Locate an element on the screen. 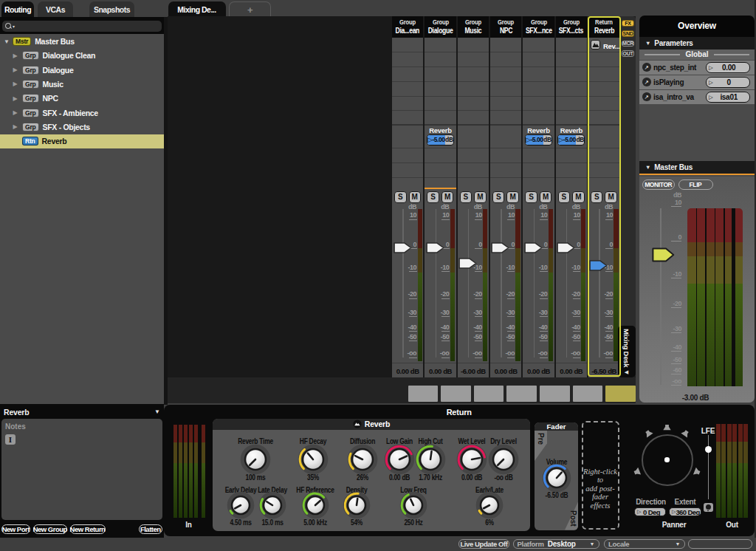 The width and height of the screenshot is (756, 551). platform-dropdown: Platform Desktop ▼ is located at coordinates (557, 544).